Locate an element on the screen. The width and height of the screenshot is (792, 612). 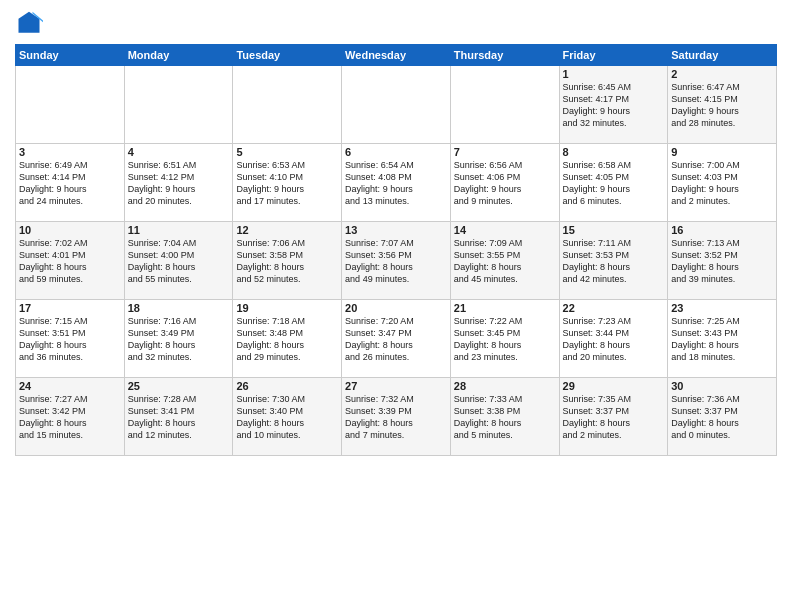
calendar-cell: 19Sunrise: 7:18 AMSunset: 3:48 PMDayligh… is located at coordinates (288, 339).